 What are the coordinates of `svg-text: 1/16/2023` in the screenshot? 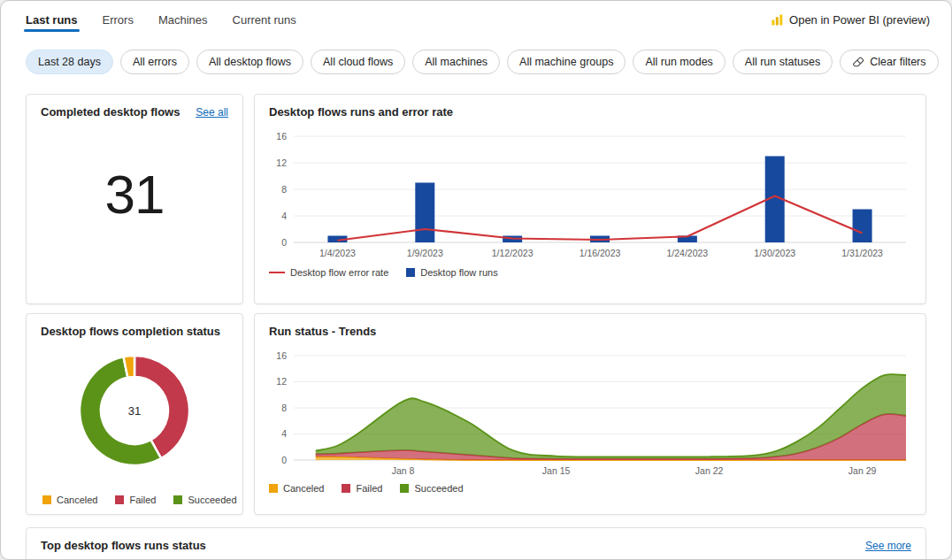 It's located at (600, 253).